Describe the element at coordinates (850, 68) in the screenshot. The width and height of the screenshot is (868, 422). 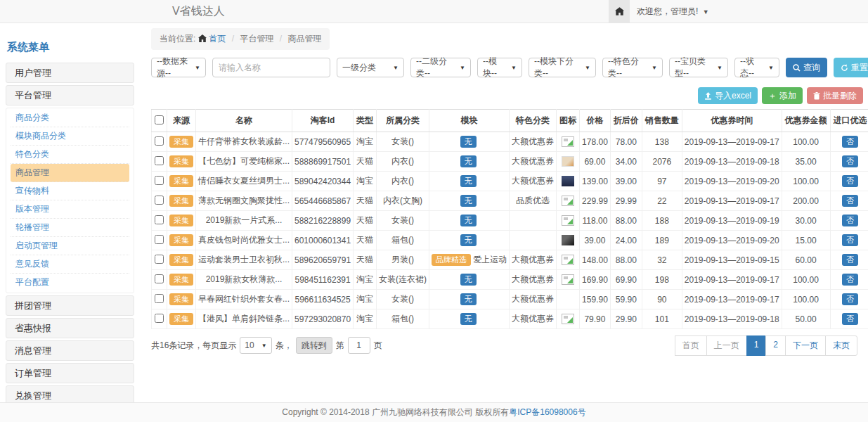
I see `reset-button: 重置` at that location.